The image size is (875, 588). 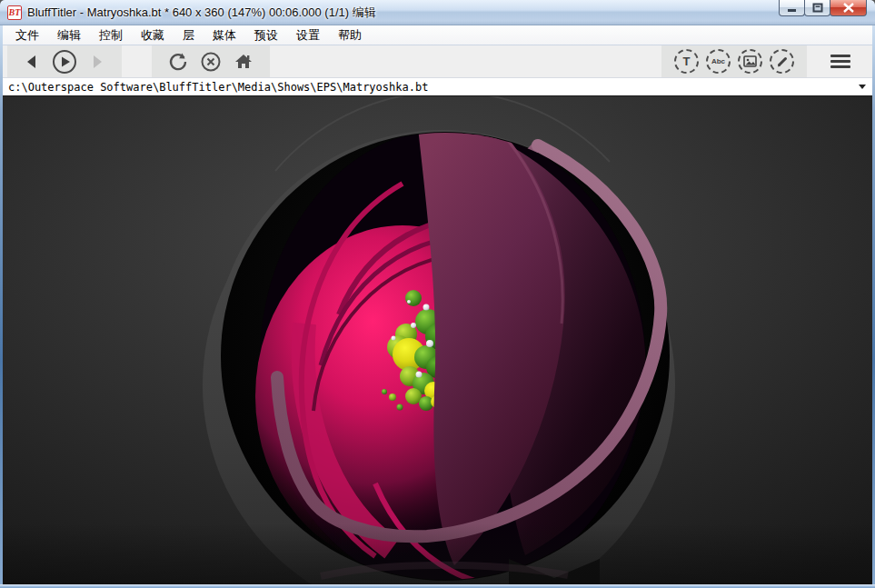 I want to click on play-button, so click(x=65, y=62).